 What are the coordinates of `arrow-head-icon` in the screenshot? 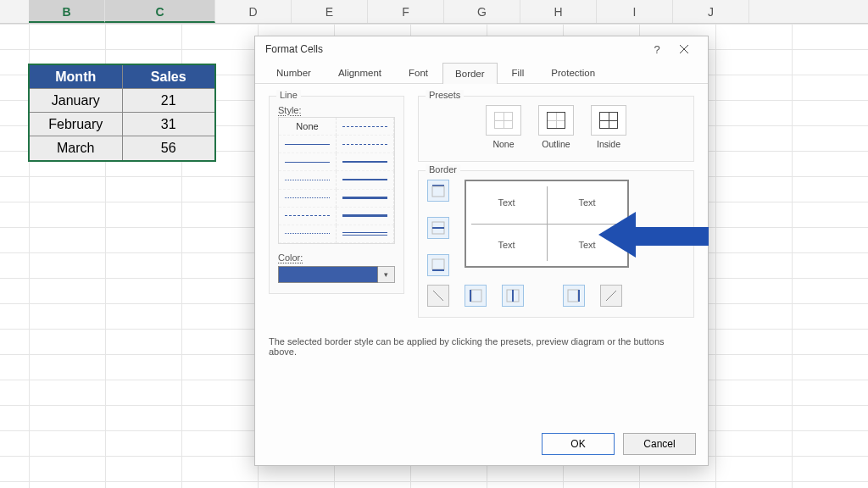 It's located at (617, 235).